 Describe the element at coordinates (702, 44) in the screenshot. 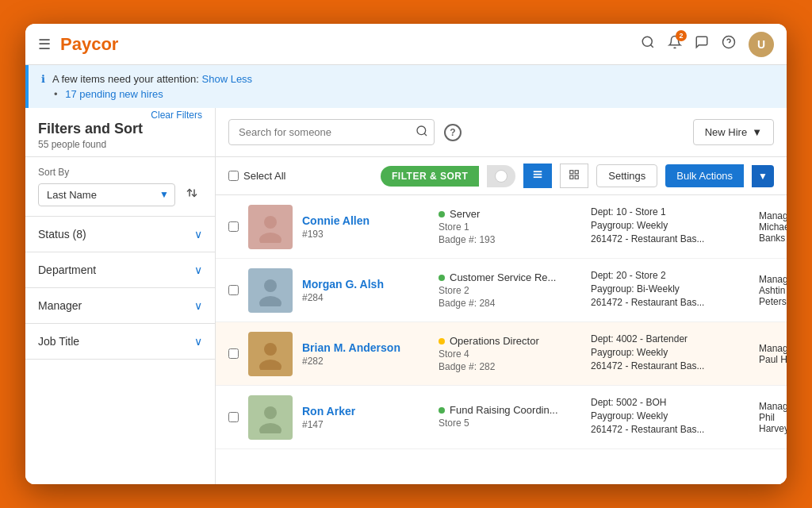

I see `chat-icon-btn` at that location.